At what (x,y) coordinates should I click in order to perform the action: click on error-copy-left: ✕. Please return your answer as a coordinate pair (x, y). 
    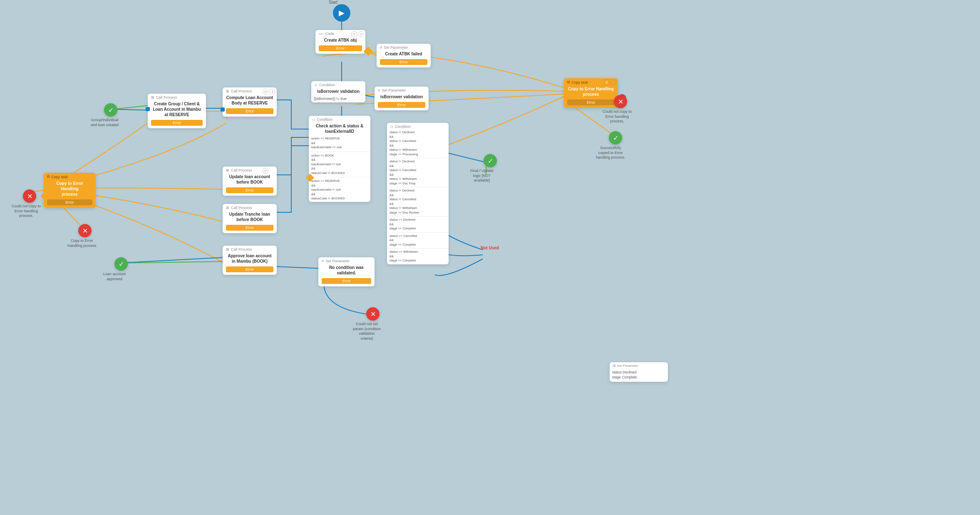
    Looking at the image, I should click on (30, 196).